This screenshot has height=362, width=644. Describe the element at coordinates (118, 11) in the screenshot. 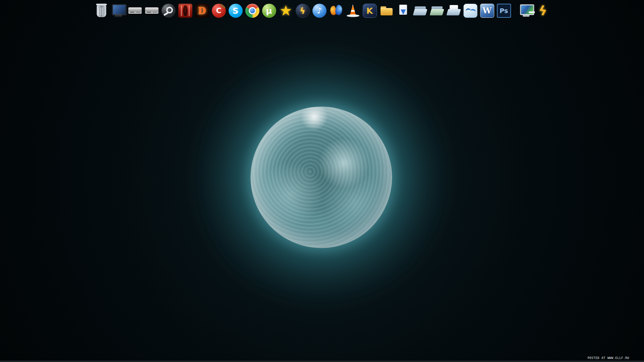

I see `my-computer-icon` at that location.